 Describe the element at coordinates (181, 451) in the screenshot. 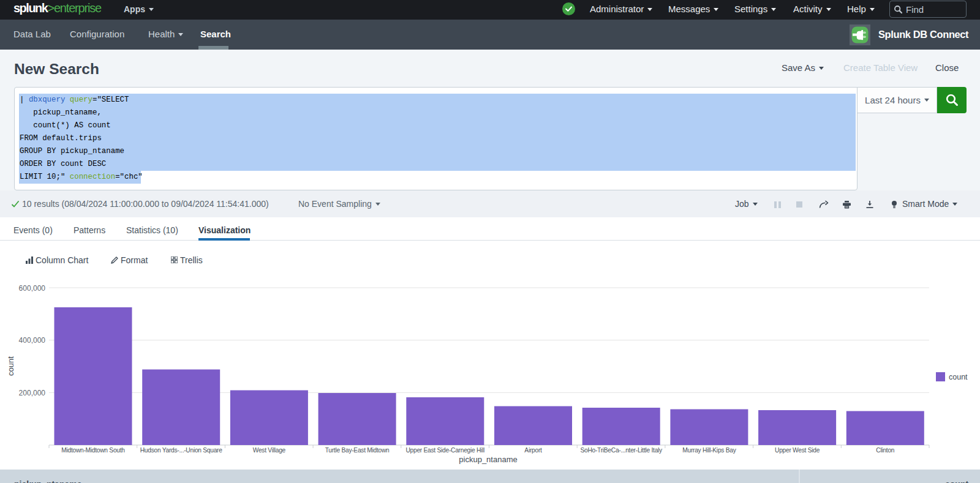

I see `svg-text: Hudson Yards-...-Union Square` at that location.